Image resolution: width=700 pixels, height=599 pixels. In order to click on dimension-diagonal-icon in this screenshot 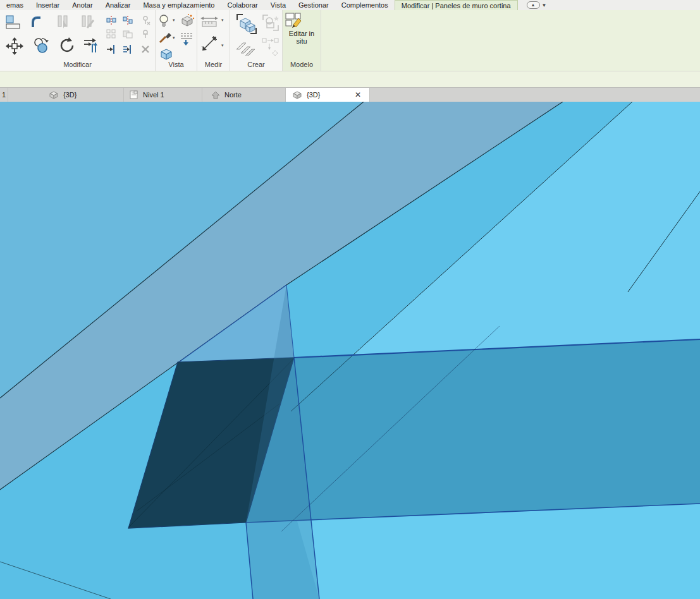, I will do `click(209, 44)`.